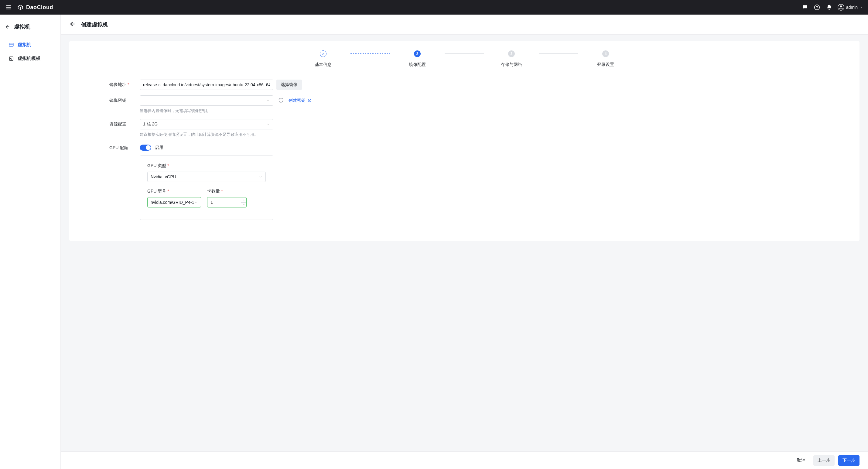 The width and height of the screenshot is (868, 469). Describe the element at coordinates (94, 25) in the screenshot. I see `page-title: 创建虚拟机` at that location.